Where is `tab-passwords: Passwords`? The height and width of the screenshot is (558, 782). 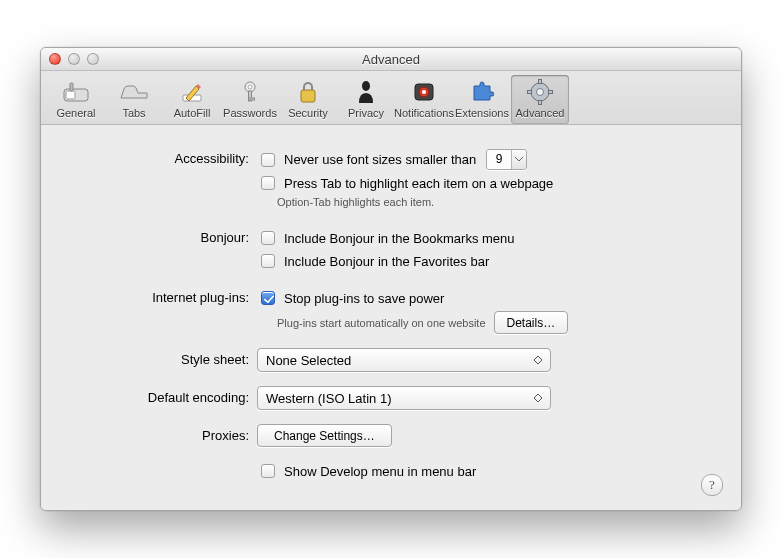 tab-passwords: Passwords is located at coordinates (250, 100).